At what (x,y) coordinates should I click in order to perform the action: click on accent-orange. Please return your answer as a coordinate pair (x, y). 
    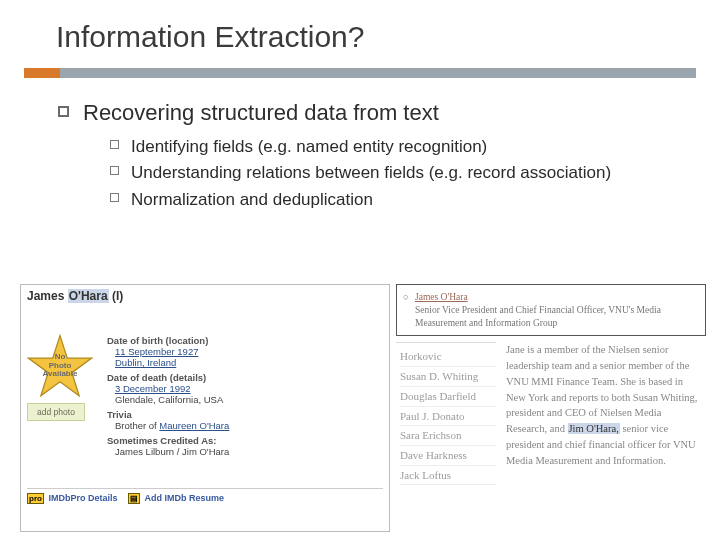
    Looking at the image, I should click on (42, 73).